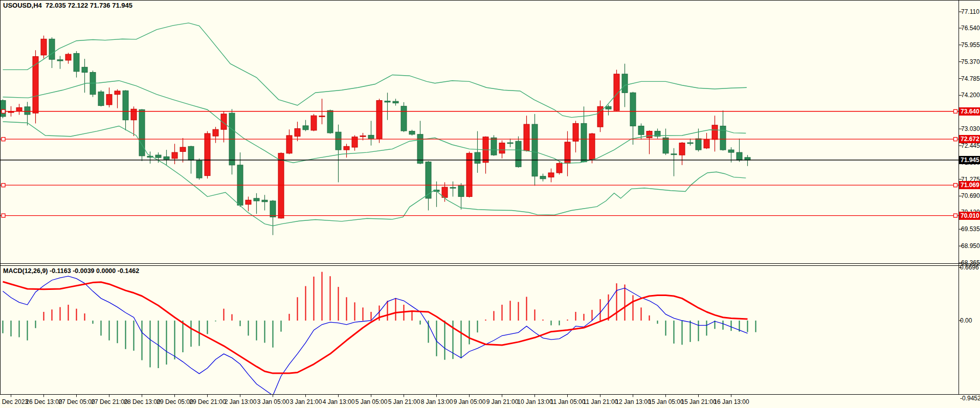  I want to click on price-axis-label: 75.370, so click(971, 62).